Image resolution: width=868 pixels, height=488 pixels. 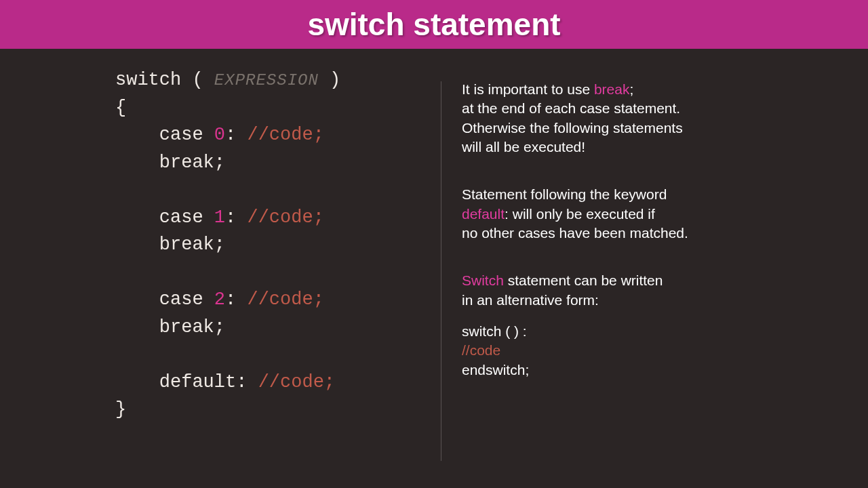 What do you see at coordinates (483, 214) in the screenshot?
I see `highlight-default: default` at bounding box center [483, 214].